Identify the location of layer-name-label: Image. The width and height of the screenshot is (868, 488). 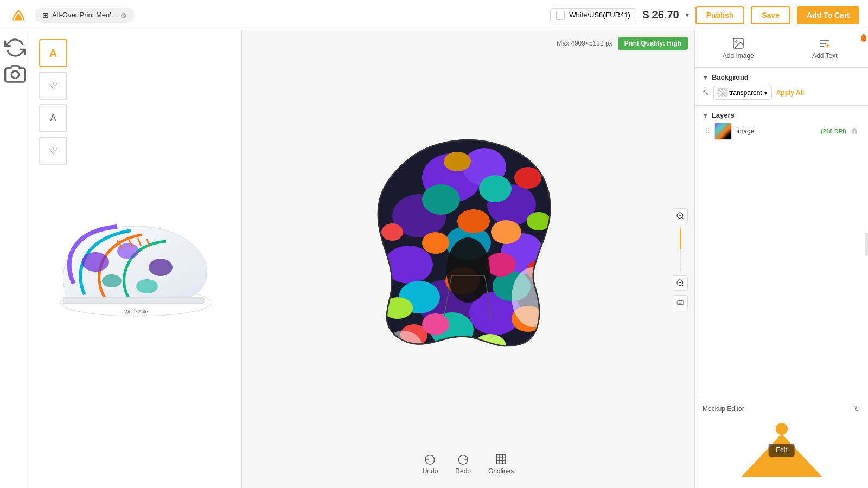
(776, 131).